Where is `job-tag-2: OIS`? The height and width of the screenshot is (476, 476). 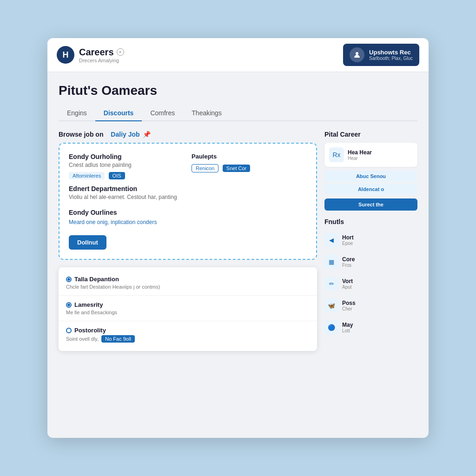 job-tag-2: OIS is located at coordinates (117, 176).